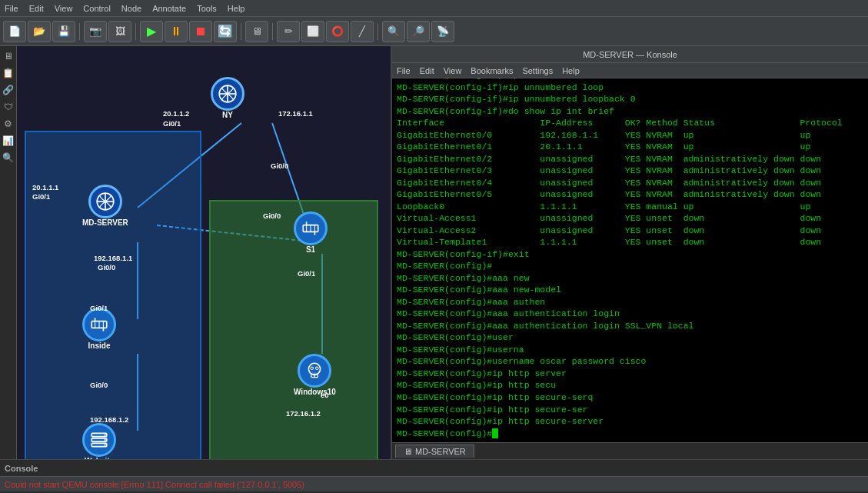 This screenshot has height=493, width=868. Describe the element at coordinates (228, 98) in the screenshot. I see `node-ny: NY` at that location.